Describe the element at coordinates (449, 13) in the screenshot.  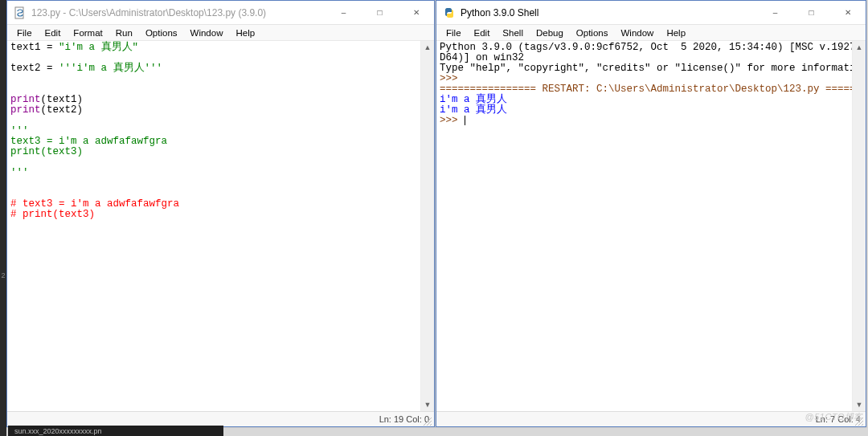
I see `python-shell-icon` at that location.